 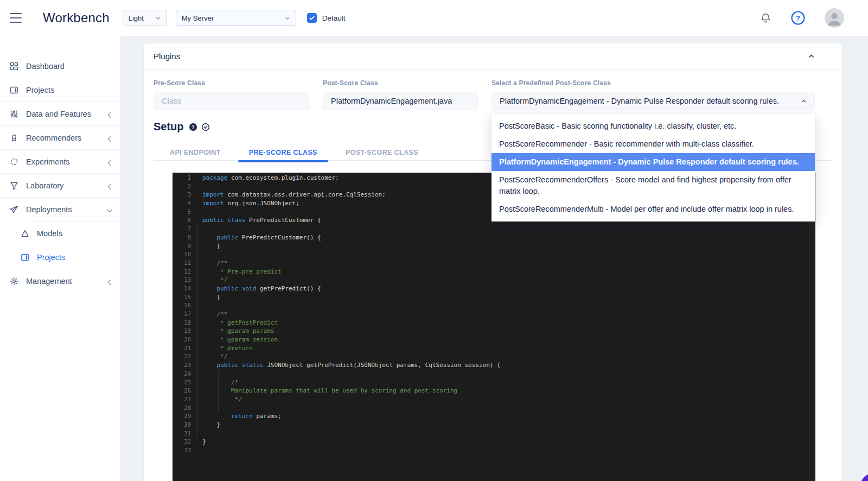 What do you see at coordinates (493, 56) in the screenshot?
I see `plugins-panel-header: Plugins` at bounding box center [493, 56].